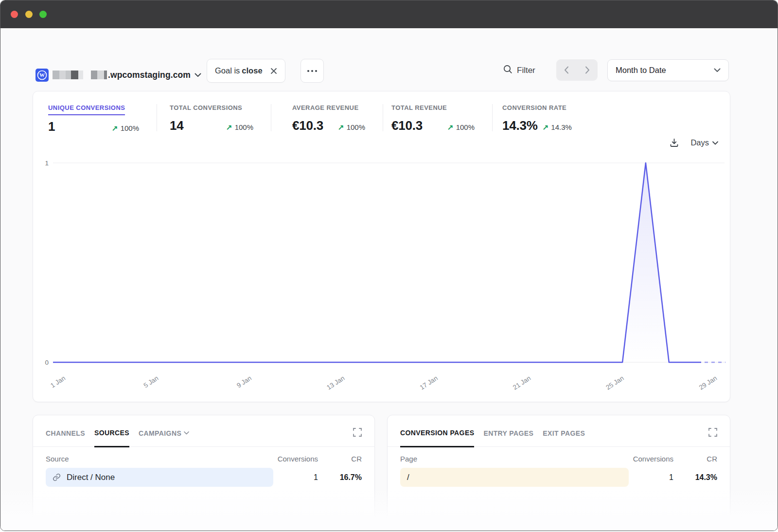  Describe the element at coordinates (514, 459) in the screenshot. I see `column-page: Page` at that location.